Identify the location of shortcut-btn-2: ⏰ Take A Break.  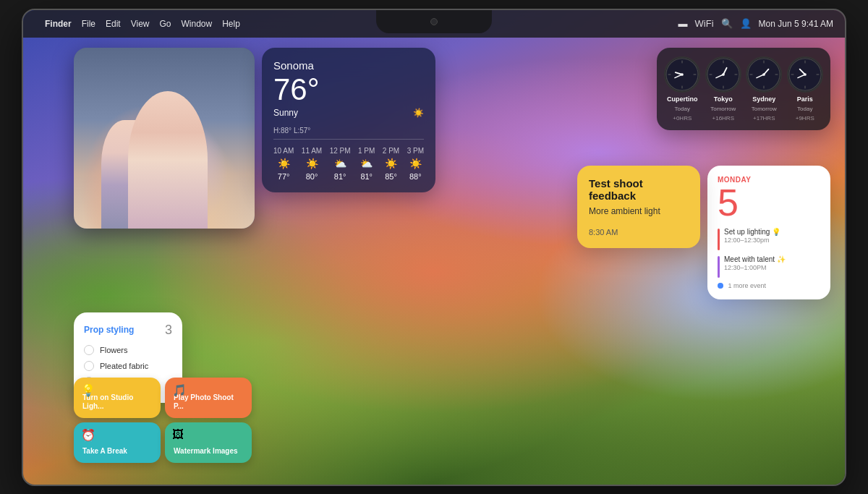
(117, 443).